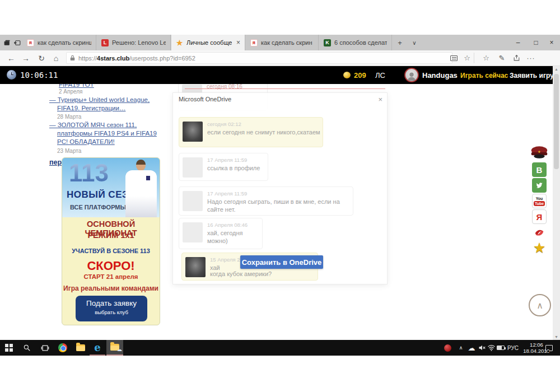 Image resolution: width=560 pixels, height=392 pixels. Describe the element at coordinates (115, 348) in the screenshot. I see `screenshot-app-icon: ☁` at that location.